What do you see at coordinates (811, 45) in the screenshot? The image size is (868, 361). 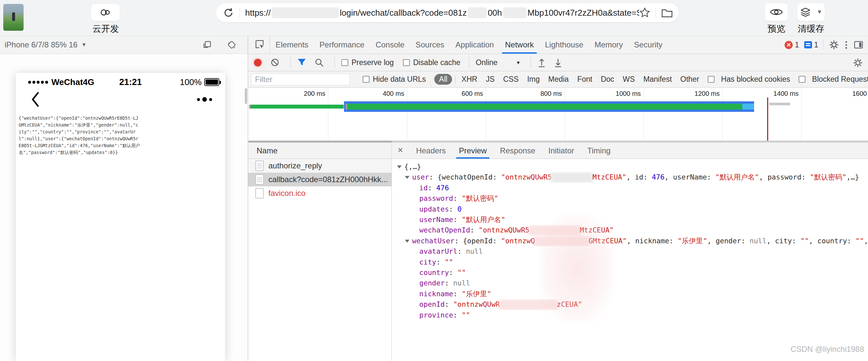 I see `issues-badge: 1` at bounding box center [811, 45].